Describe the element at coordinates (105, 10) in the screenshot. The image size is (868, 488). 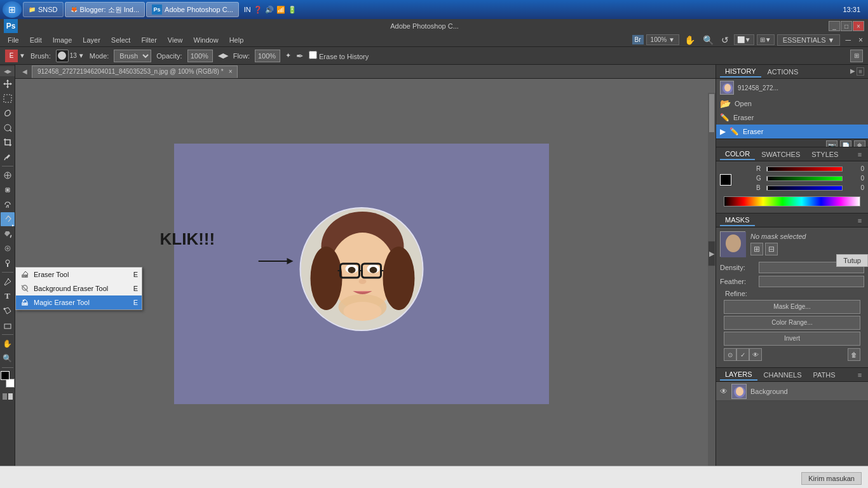
I see `taskbar-tab-blogger: 🦊 Blogger: 소원 Ind...` at that location.